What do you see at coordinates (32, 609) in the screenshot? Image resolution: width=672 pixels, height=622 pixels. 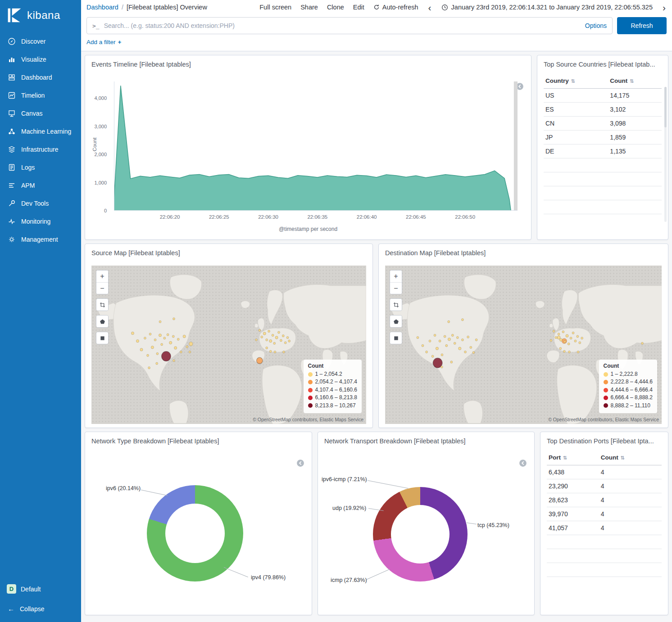 I see `collapse-label: Collapse` at bounding box center [32, 609].